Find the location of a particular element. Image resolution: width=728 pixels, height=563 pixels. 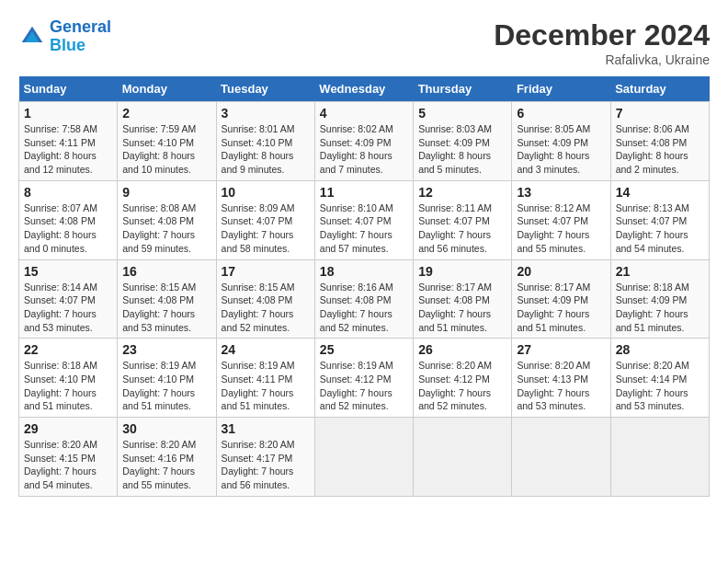

weekday-header-row: SundayMondayTuesdayWednesdayThursdayFrid… is located at coordinates (364, 89).